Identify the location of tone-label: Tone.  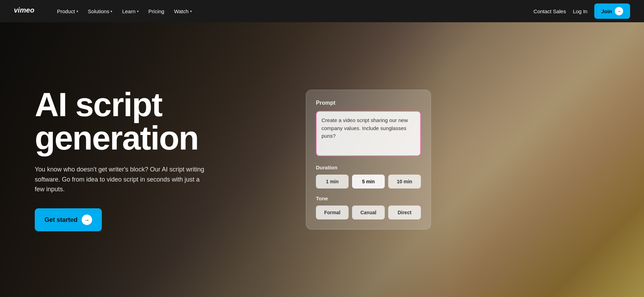
(368, 198).